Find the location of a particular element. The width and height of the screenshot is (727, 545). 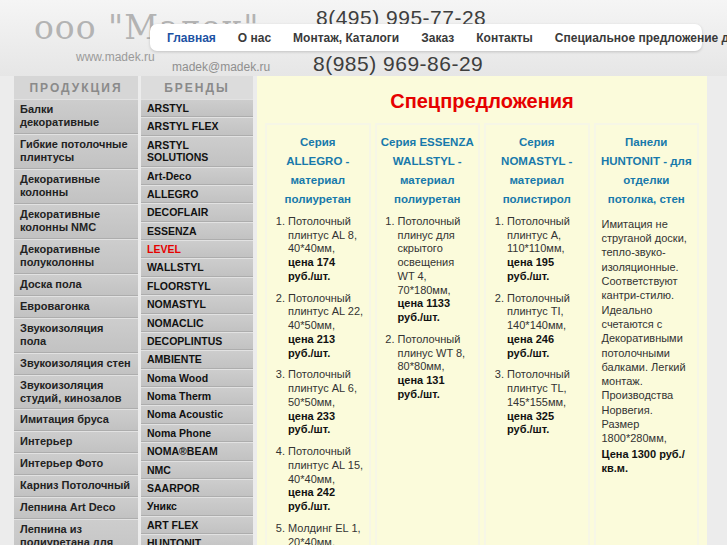

product-category-link: Карниз Потолочный is located at coordinates (76, 486).